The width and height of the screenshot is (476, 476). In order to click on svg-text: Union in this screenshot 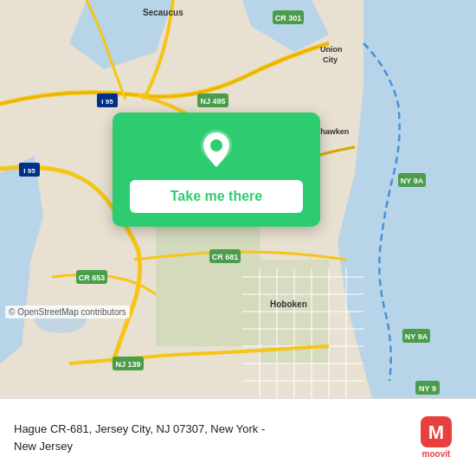, I will do `click(331, 49)`.